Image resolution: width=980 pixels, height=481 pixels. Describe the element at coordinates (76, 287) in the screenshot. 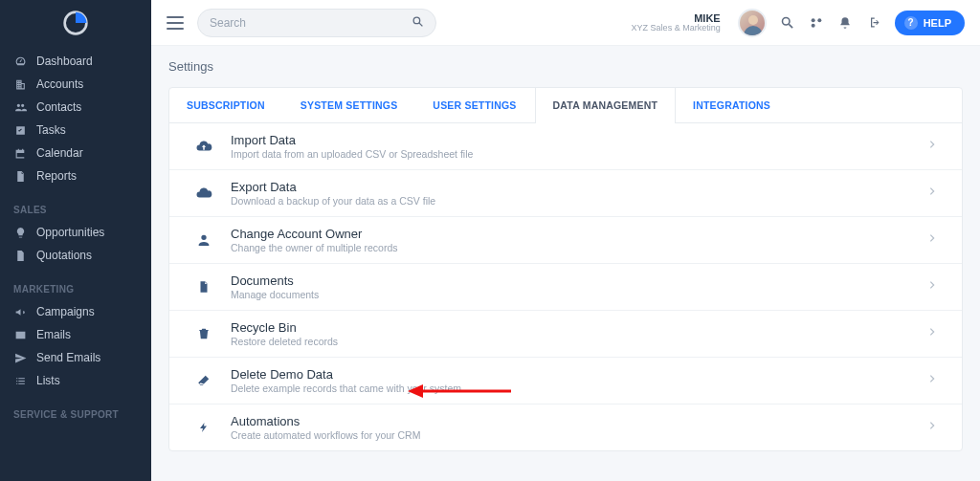

I see `sidebar-heading: MARKETING` at that location.